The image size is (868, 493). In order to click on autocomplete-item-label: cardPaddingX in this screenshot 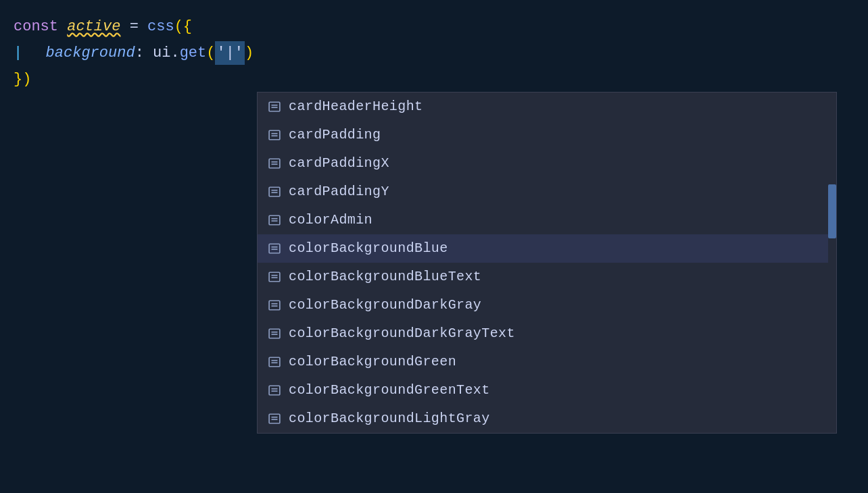, I will do `click(339, 163)`.